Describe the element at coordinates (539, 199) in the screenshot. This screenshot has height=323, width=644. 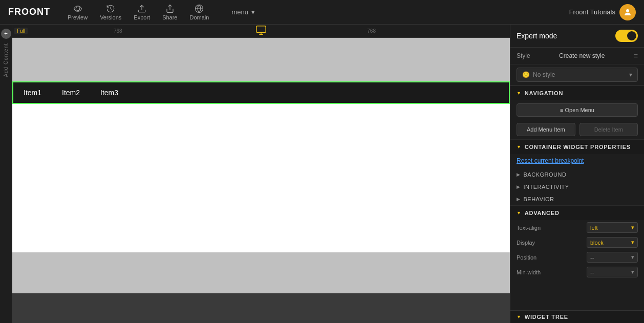
I see `behavior-label: BEHAVIOR` at that location.